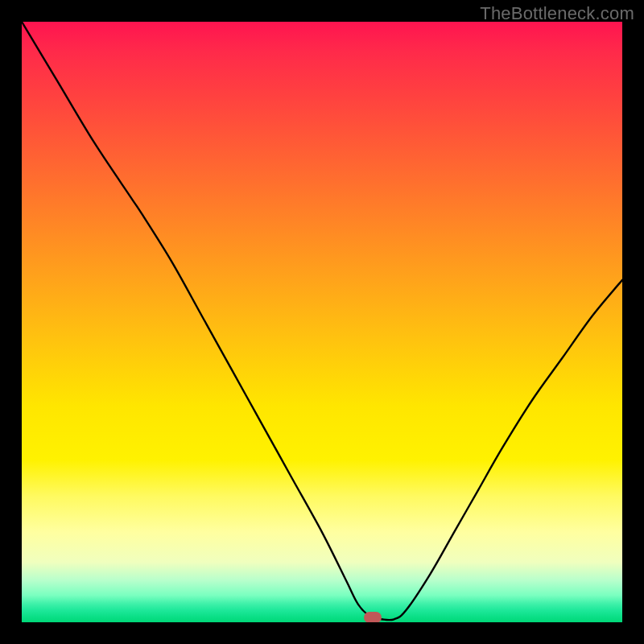 The image size is (644, 644). What do you see at coordinates (373, 617) in the screenshot?
I see `optimal-point-marker` at bounding box center [373, 617].